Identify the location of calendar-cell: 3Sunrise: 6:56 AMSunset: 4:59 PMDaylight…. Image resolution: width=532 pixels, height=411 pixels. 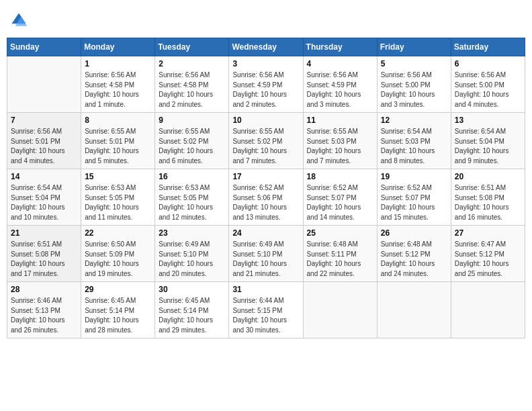
(266, 85).